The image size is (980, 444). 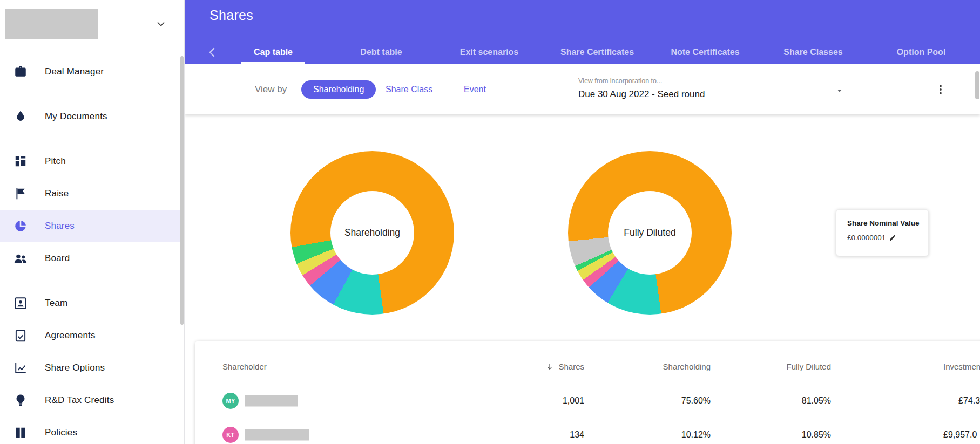 I want to click on view-mode-share-class: Share Class, so click(x=409, y=90).